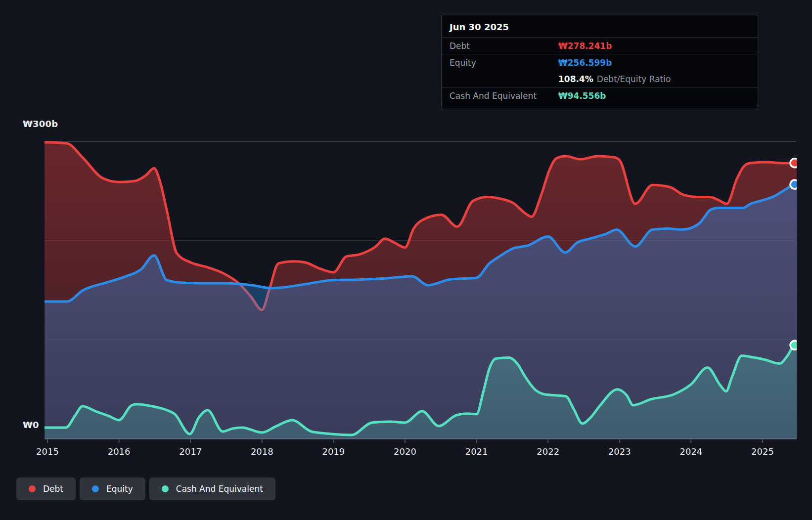 This screenshot has height=520, width=812. What do you see at coordinates (120, 489) in the screenshot?
I see `legend-equity-label: Equity` at bounding box center [120, 489].